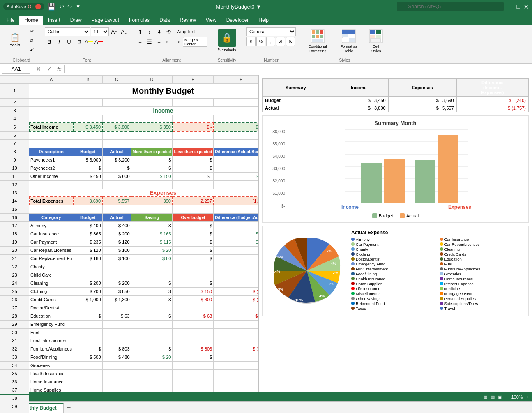 Image resolution: width=532 pixels, height=413 pixels. Describe the element at coordinates (193, 267) in the screenshot. I see `cell-E22` at that location.